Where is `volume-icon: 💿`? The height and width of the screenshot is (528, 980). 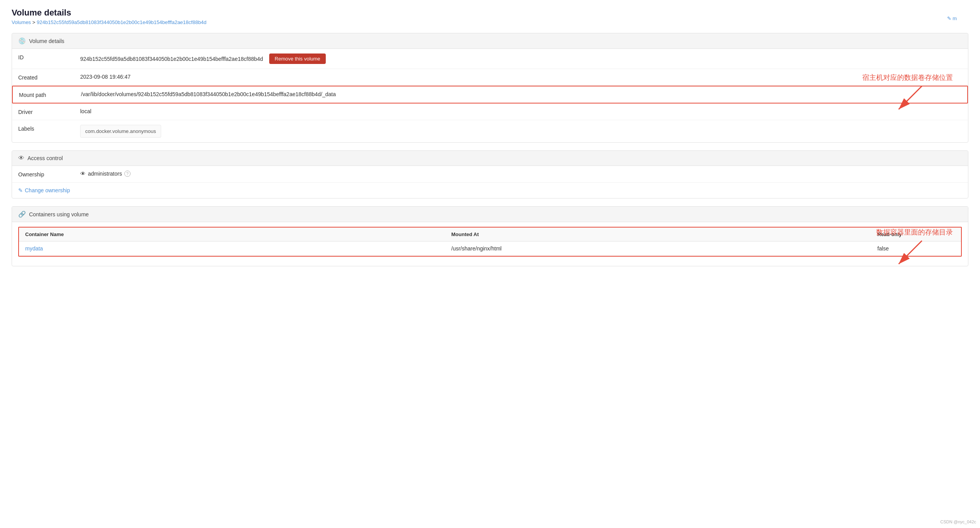 volume-icon: 💿 is located at coordinates (22, 41).